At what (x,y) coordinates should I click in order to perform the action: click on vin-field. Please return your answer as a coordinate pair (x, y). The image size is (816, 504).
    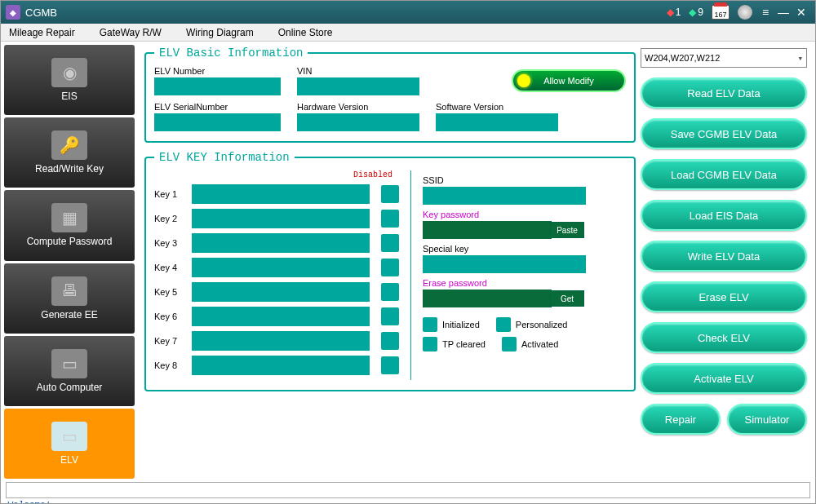
    Looking at the image, I should click on (358, 86).